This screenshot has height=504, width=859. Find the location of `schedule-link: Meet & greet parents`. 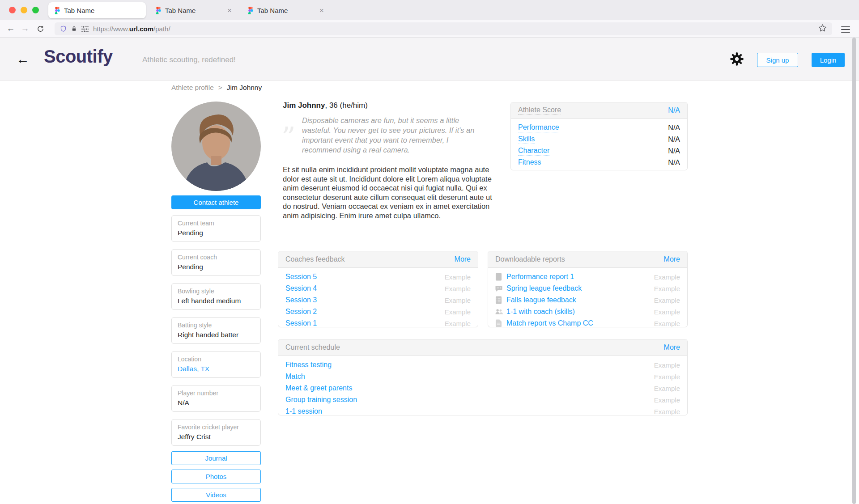

schedule-link: Meet & greet parents is located at coordinates (319, 388).